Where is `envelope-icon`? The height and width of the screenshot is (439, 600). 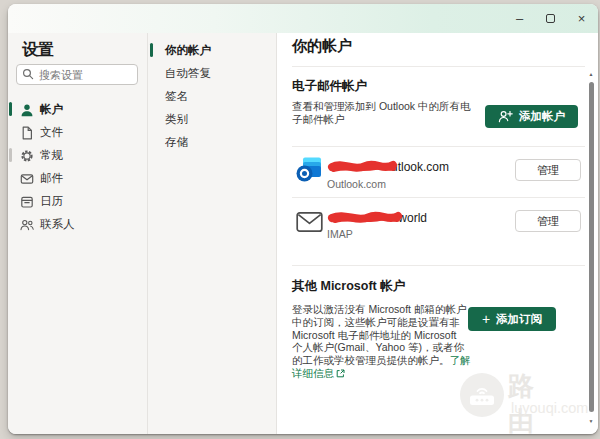 envelope-icon is located at coordinates (310, 222).